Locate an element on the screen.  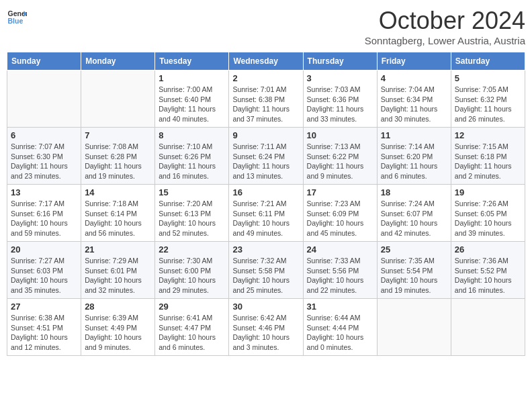
calendar-day-cell: 8Sunrise: 7:10 AM Sunset: 6:26 PM Daylig… is located at coordinates (192, 156).